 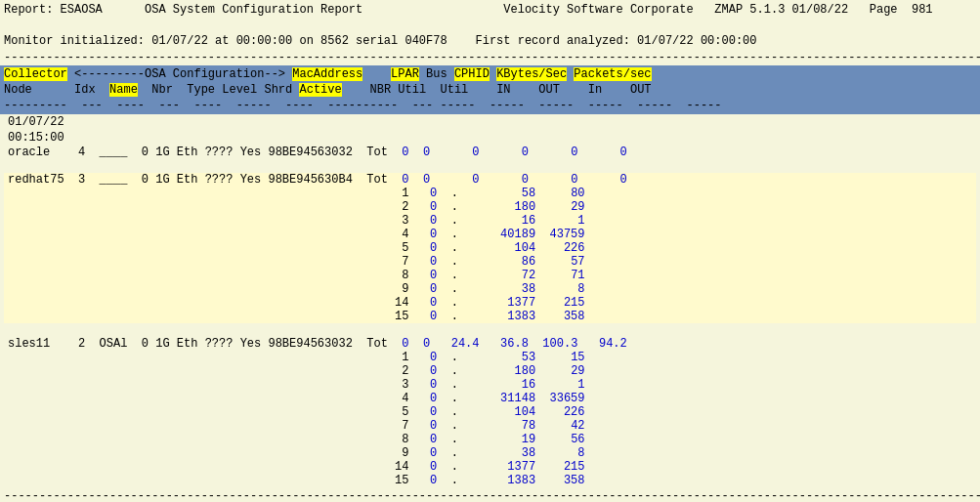 I want to click on header-line1: Report: ESAOSA OSA System Configuration …, so click(x=490, y=10).